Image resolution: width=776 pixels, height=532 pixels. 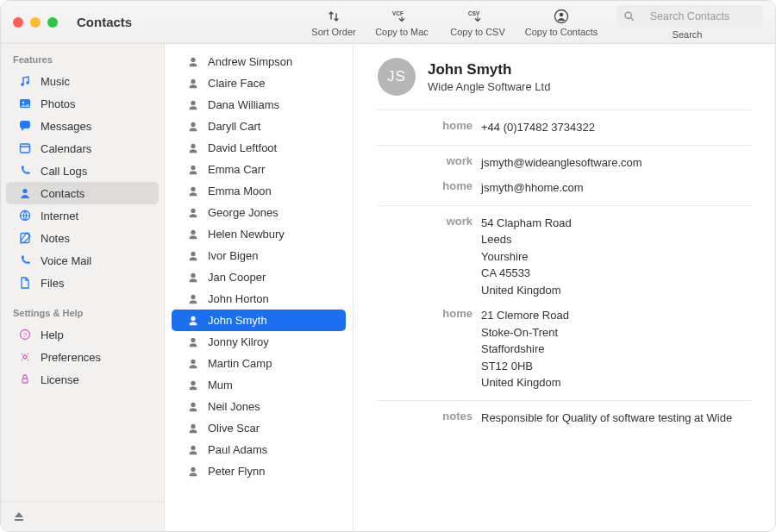 I want to click on contact-company: Wide Angle Software Ltd, so click(x=489, y=86).